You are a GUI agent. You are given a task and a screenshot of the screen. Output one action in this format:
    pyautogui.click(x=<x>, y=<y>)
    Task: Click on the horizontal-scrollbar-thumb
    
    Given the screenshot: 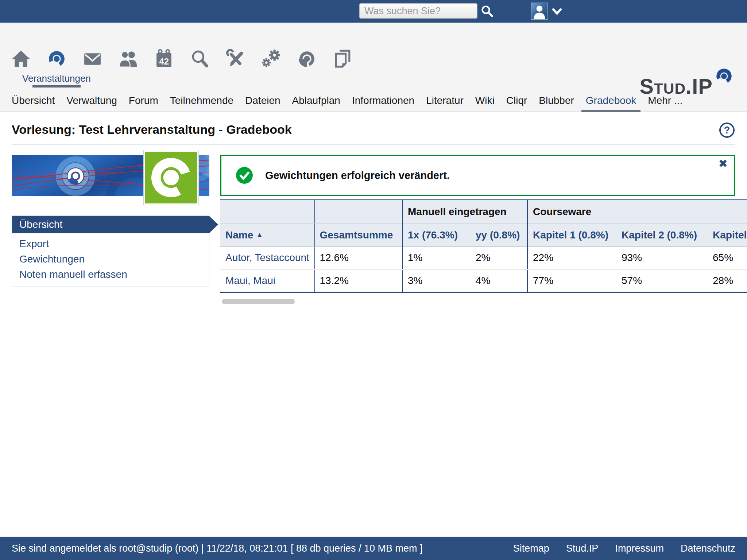 What is the action you would take?
    pyautogui.click(x=258, y=302)
    